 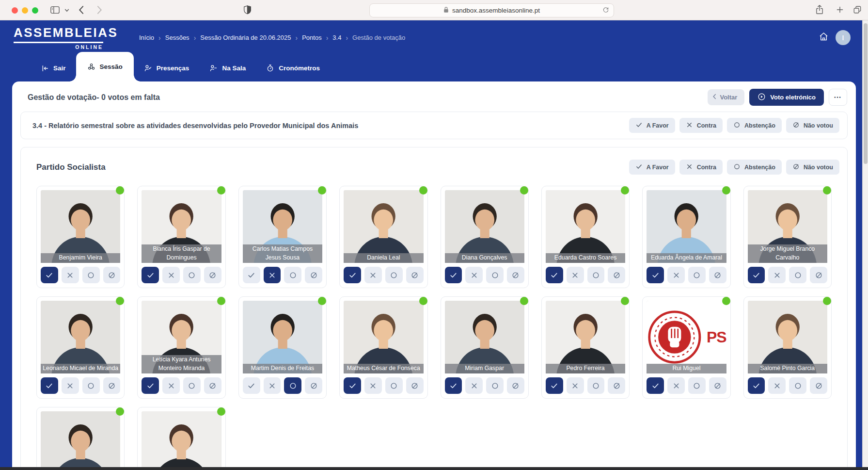 What do you see at coordinates (81, 10) in the screenshot?
I see `back-button` at bounding box center [81, 10].